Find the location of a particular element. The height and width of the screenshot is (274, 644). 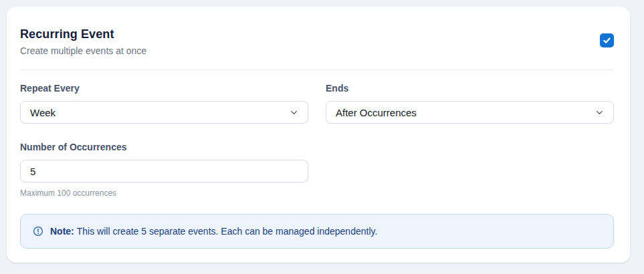

info-circle-icon is located at coordinates (38, 231).